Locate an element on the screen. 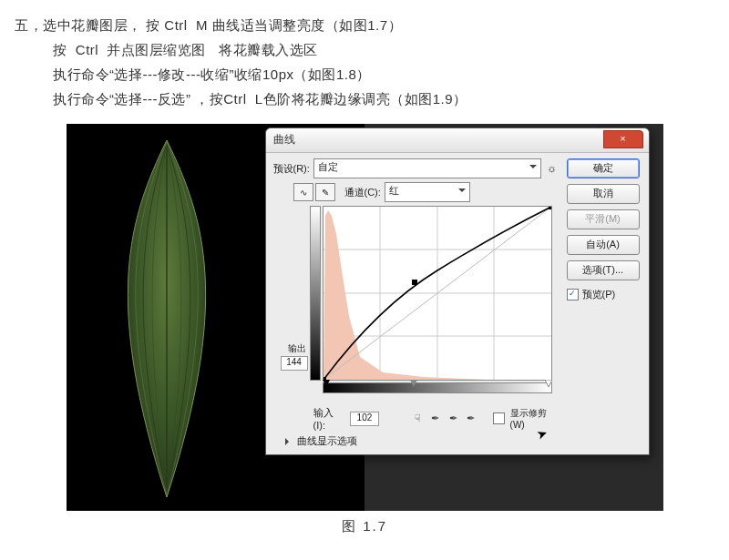  preview-checkbox is located at coordinates (572, 295).